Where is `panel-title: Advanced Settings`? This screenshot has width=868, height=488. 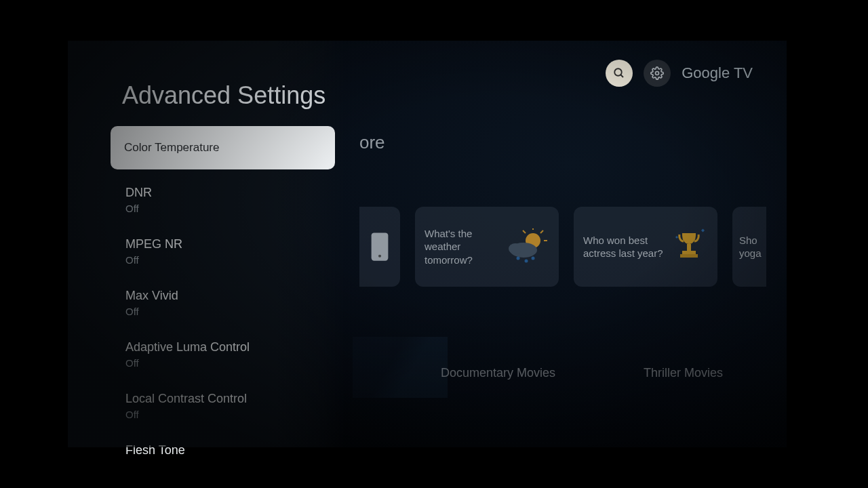
panel-title: Advanced Settings is located at coordinates (207, 102).